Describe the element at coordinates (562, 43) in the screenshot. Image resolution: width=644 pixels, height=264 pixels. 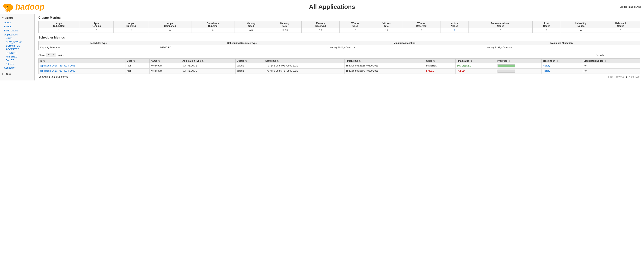
I see `sched-col-max-alloc: Maximum Allocation` at that location.